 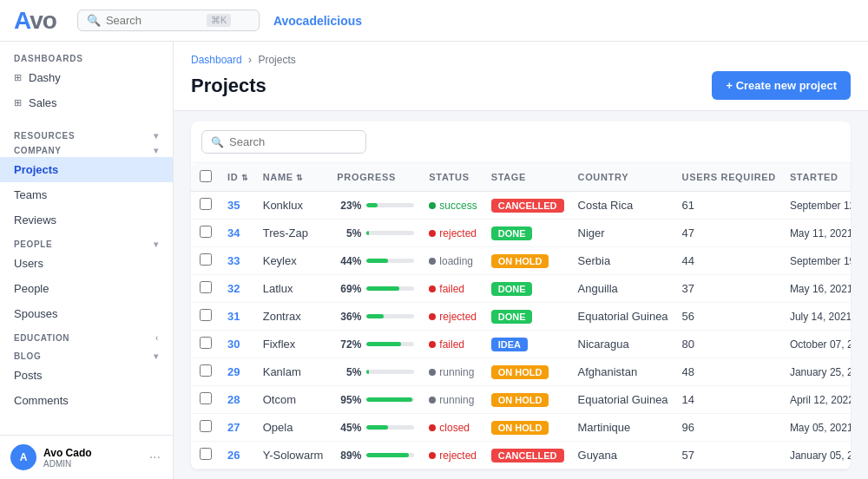 What do you see at coordinates (729, 261) in the screenshot?
I see `users-required-cell: 44` at bounding box center [729, 261].